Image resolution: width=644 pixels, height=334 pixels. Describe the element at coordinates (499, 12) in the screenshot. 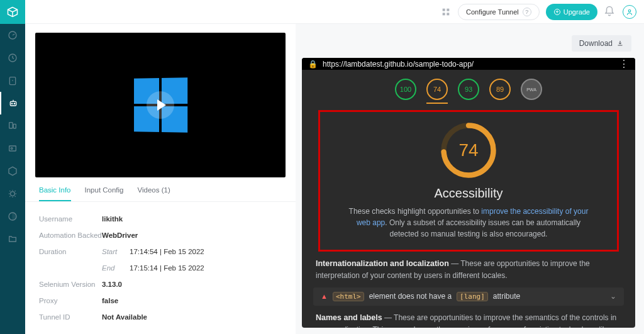

I see `configure-tunnel-button: Configure Tunnel ?` at that location.